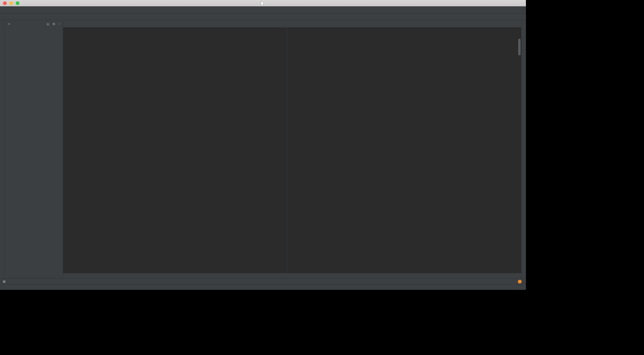 The height and width of the screenshot is (355, 644). What do you see at coordinates (34, 153) in the screenshot?
I see `project-tree` at bounding box center [34, 153].